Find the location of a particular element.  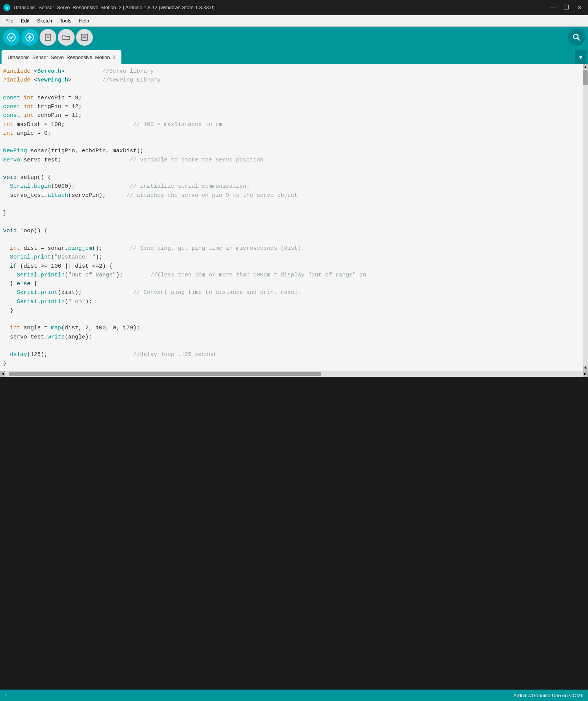

scrollbar-up-button: ▲ is located at coordinates (585, 67).